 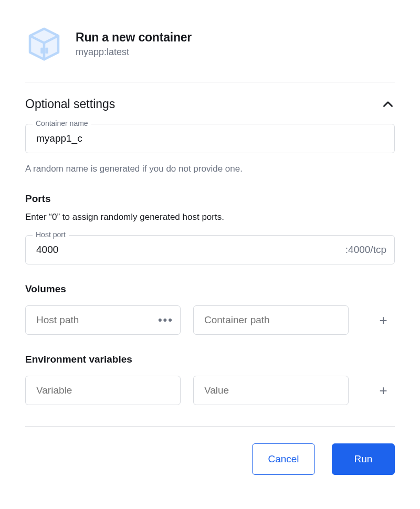 What do you see at coordinates (210, 390) in the screenshot?
I see `env-row: +` at bounding box center [210, 390].